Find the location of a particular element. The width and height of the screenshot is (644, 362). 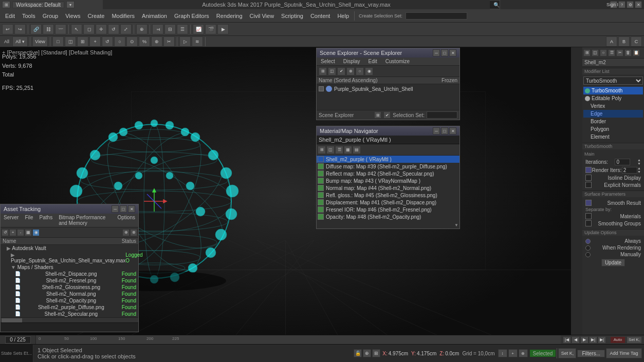

at-row-fresnel: 📄 Shell-m2_Fresnel.png Found is located at coordinates (69, 280).